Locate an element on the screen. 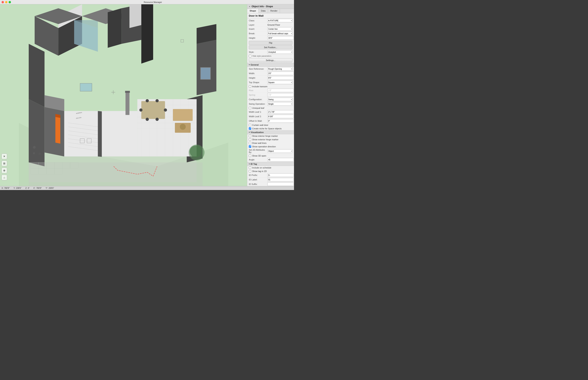  layer-value: Ground Floor is located at coordinates (280, 25).